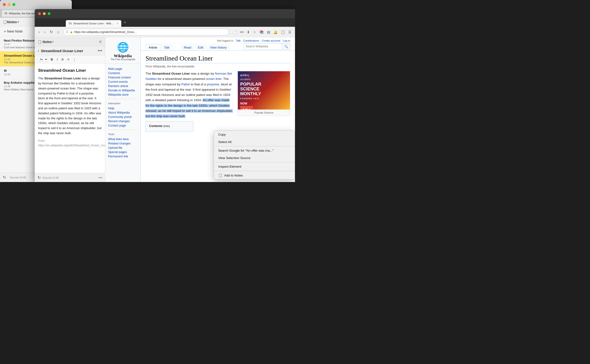 The width and height of the screenshot is (590, 364). Describe the element at coordinates (43, 59) in the screenshot. I see `font-size-select: Aa` at that location.